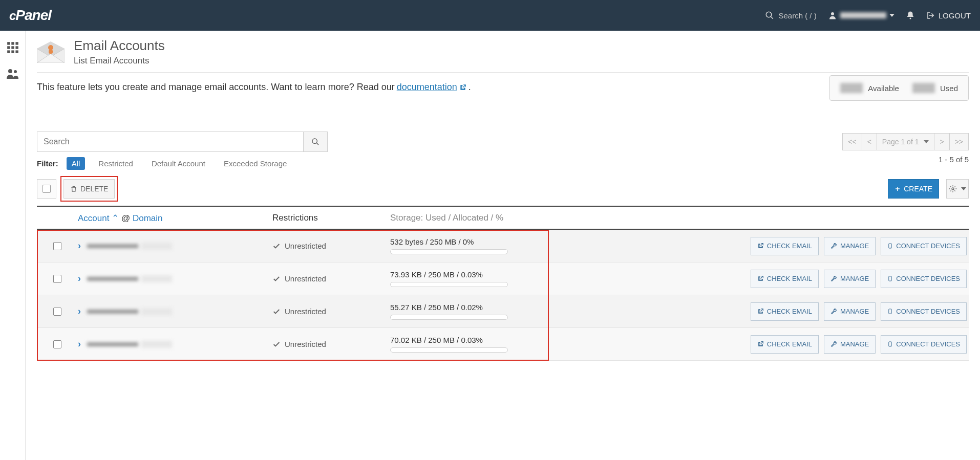  I want to click on table-row: › Unrestricted 70.02 KB / 250 MB / 0.03%…, so click(503, 344).